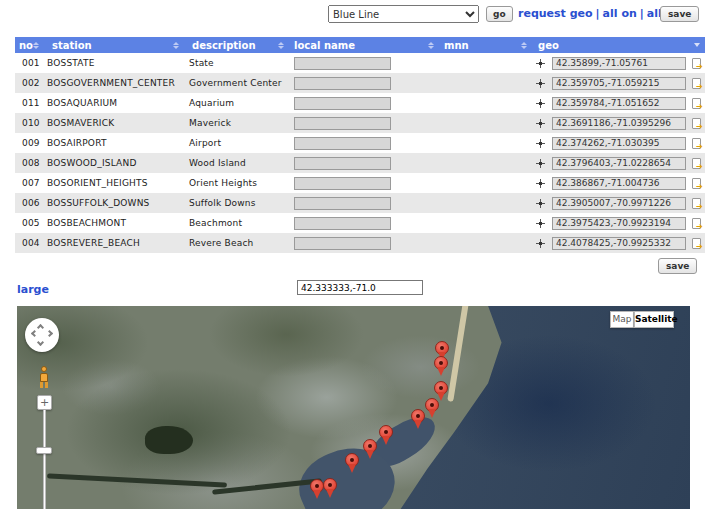 Image resolution: width=705 pixels, height=509 pixels. What do you see at coordinates (360, 288) in the screenshot?
I see `map-center-input` at bounding box center [360, 288].